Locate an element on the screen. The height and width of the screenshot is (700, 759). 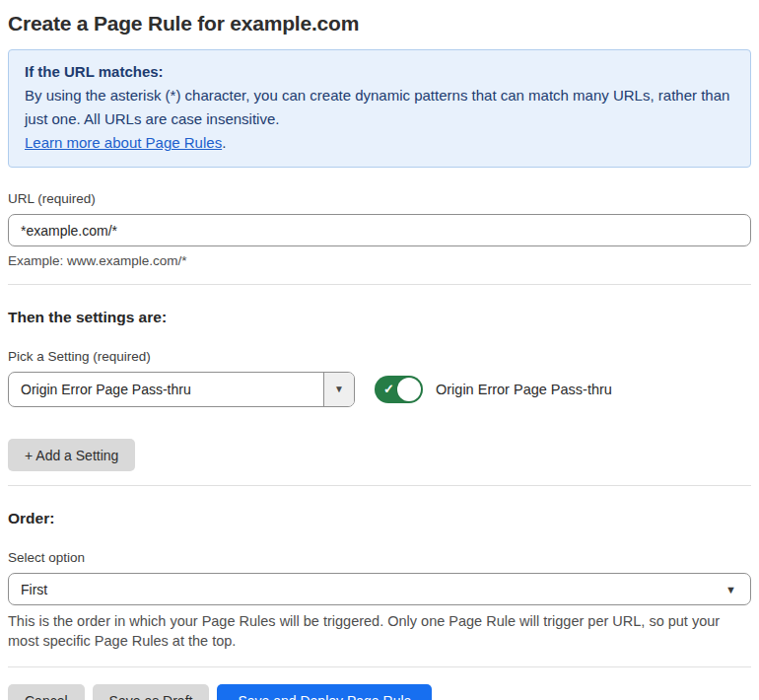
setting-toggle: ✓ is located at coordinates (398, 389).